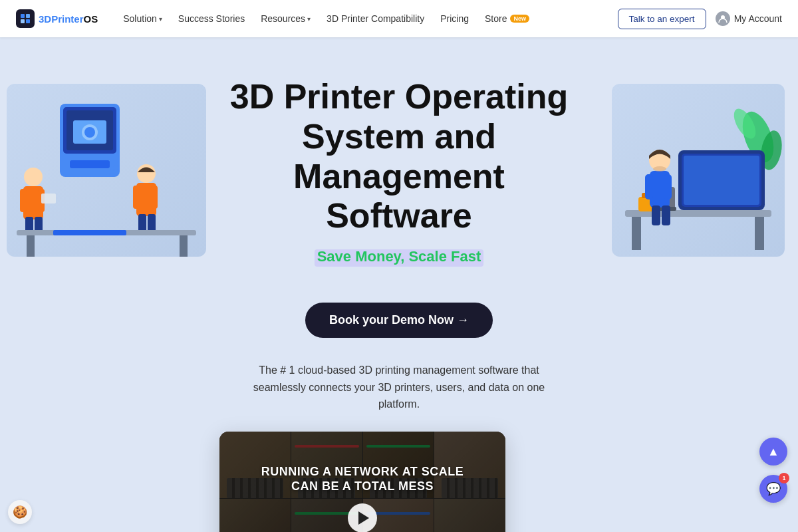  I want to click on illustration-right, so click(702, 174).